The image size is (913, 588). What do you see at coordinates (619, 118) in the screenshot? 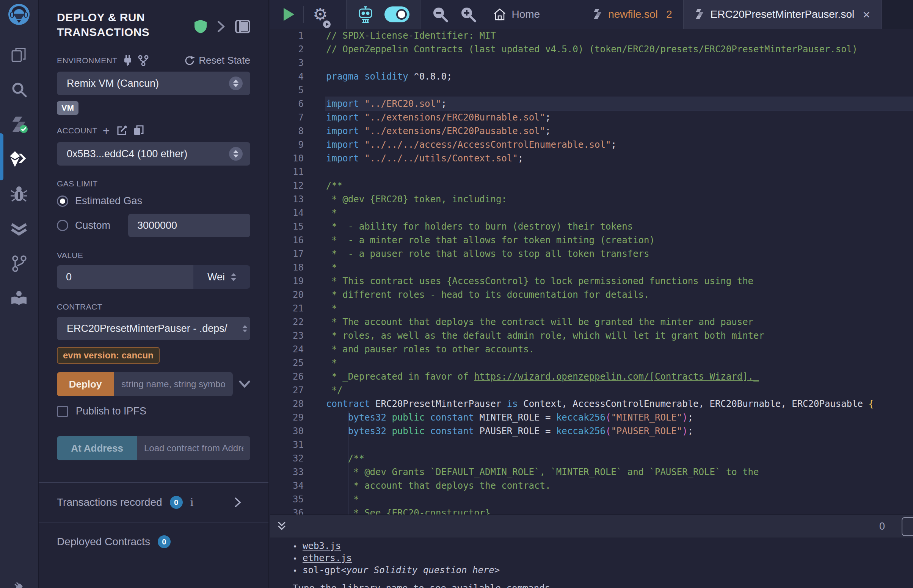
I see `code-line: import "../extensions/ERC20Burnable.sol"…` at bounding box center [619, 118].